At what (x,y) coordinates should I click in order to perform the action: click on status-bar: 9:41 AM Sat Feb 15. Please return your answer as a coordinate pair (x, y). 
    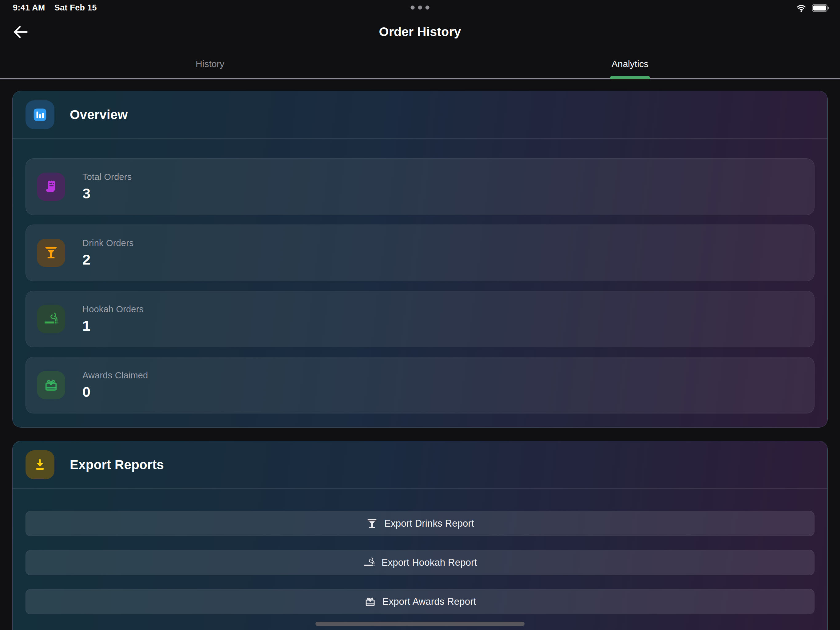
    Looking at the image, I should click on (420, 8).